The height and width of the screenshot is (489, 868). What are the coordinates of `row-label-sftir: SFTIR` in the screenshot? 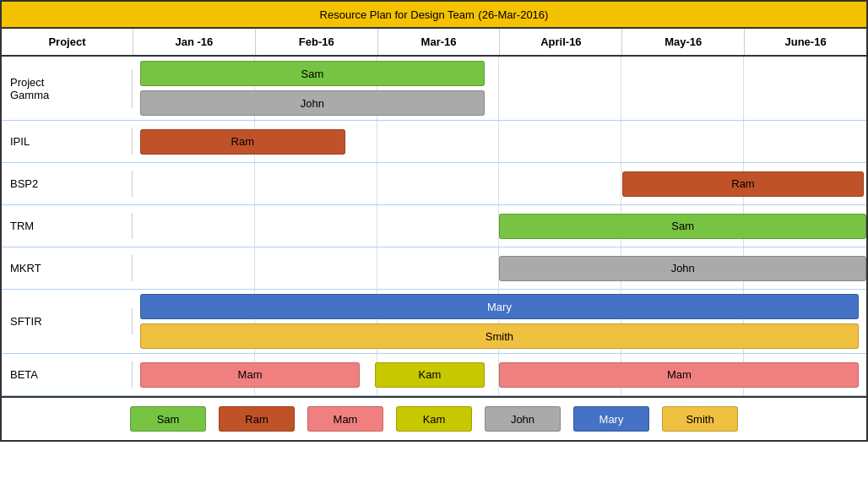 It's located at (68, 321).